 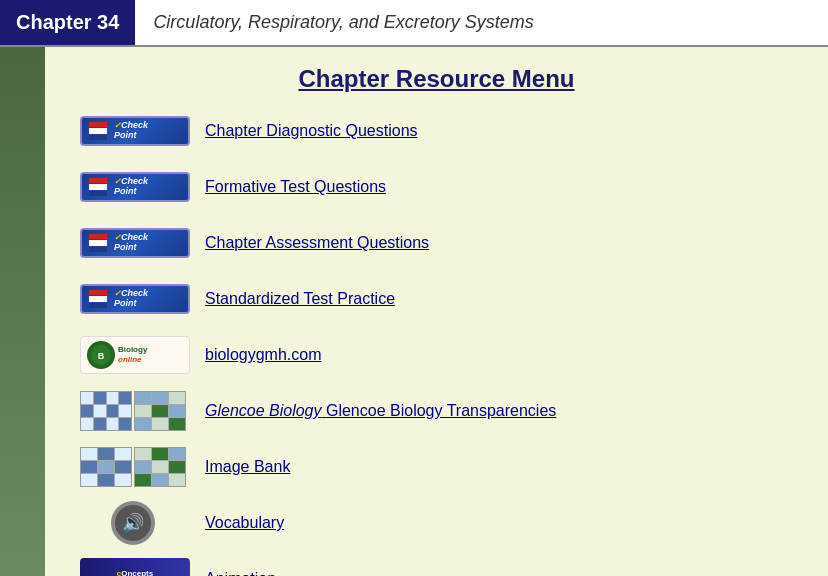 What do you see at coordinates (380, 411) in the screenshot?
I see `transparencies-link: Glencoe Biology Glencoe Biology Transpar…` at bounding box center [380, 411].